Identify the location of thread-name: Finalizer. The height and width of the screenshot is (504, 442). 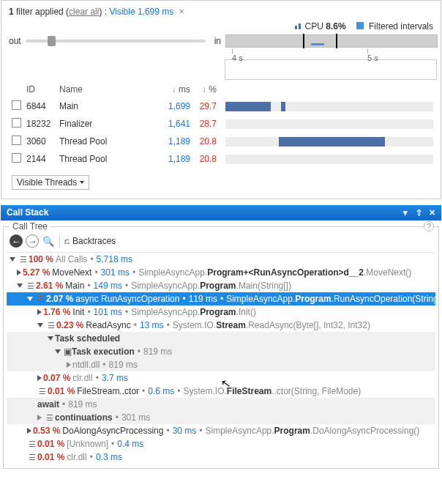
(108, 124).